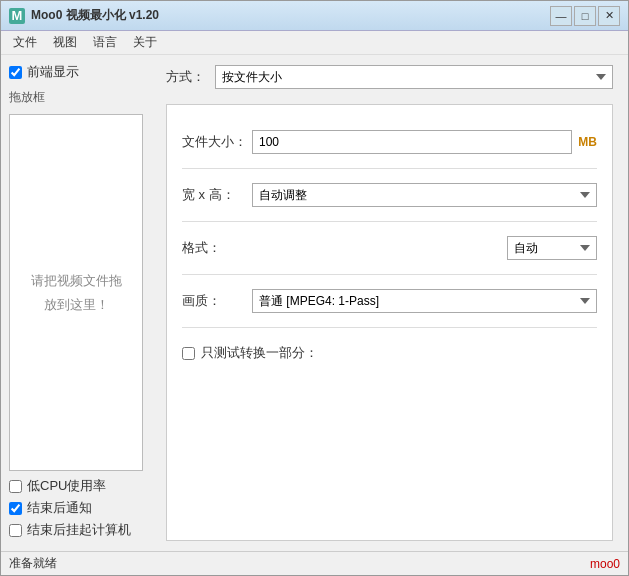  I want to click on method-row: 方式： 按文件大小 按视频比特率 按视频尺寸, so click(390, 77).